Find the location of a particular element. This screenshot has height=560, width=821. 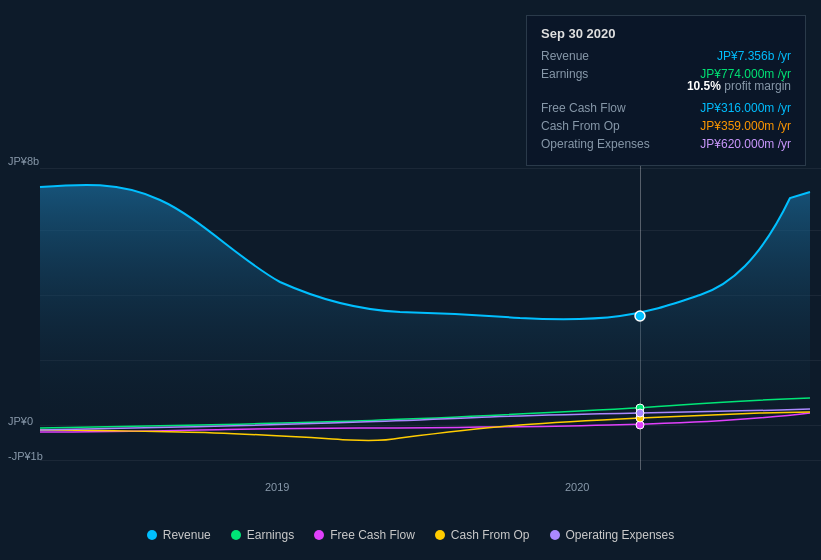

tooltip-value-earnings-group: JP¥774.000m /yr 10.5% profit margin is located at coordinates (739, 82).